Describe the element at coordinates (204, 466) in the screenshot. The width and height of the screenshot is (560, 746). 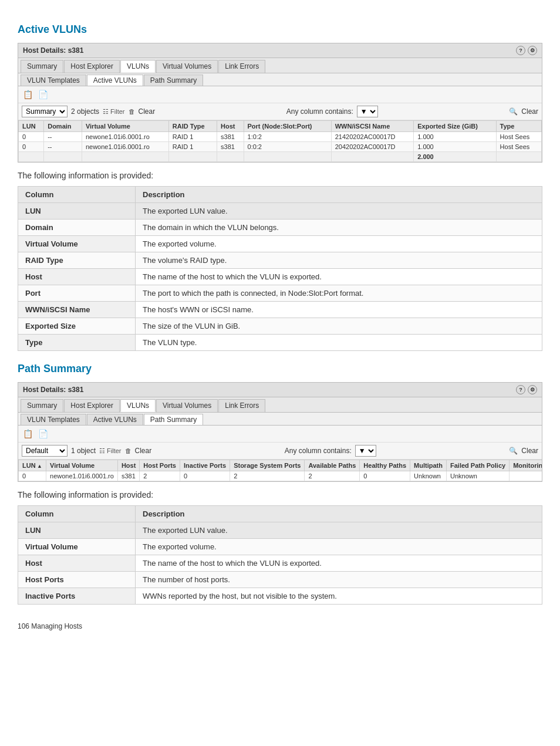
I see `path-col-inactive-ports: Inactive Ports` at that location.